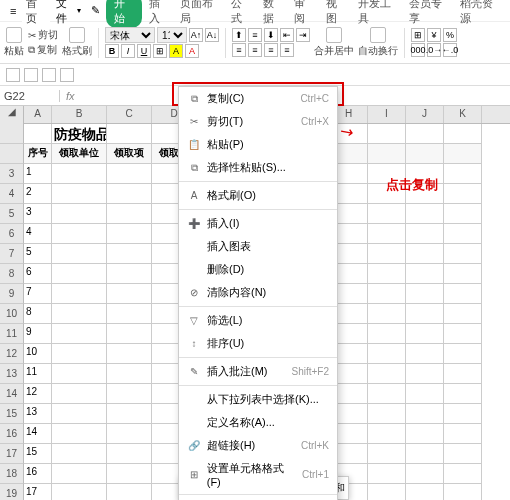  Describe the element at coordinates (12, 434) in the screenshot. I see `row-header: 16` at that location.